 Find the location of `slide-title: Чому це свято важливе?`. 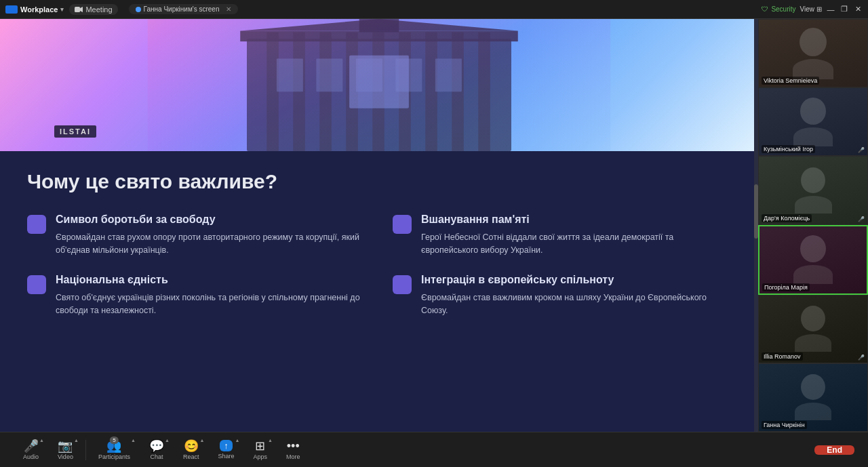

slide-title: Чому це свято важливе? is located at coordinates (379, 182).